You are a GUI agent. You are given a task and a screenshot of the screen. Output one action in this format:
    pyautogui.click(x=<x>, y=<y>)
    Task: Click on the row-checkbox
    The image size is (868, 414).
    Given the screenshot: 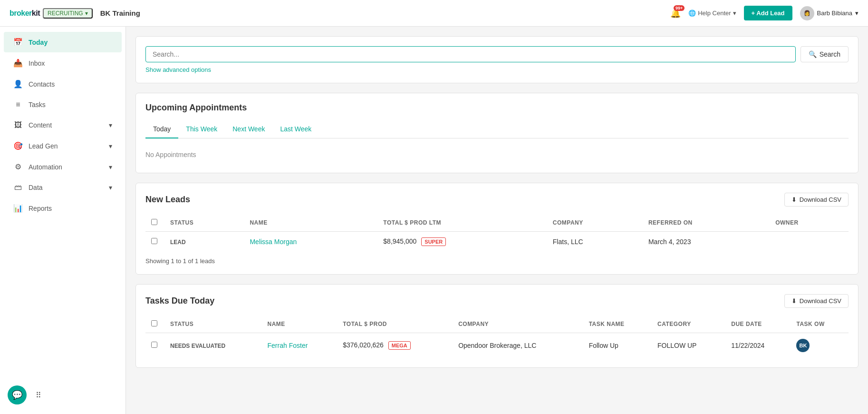 What is the action you would take?
    pyautogui.click(x=154, y=241)
    